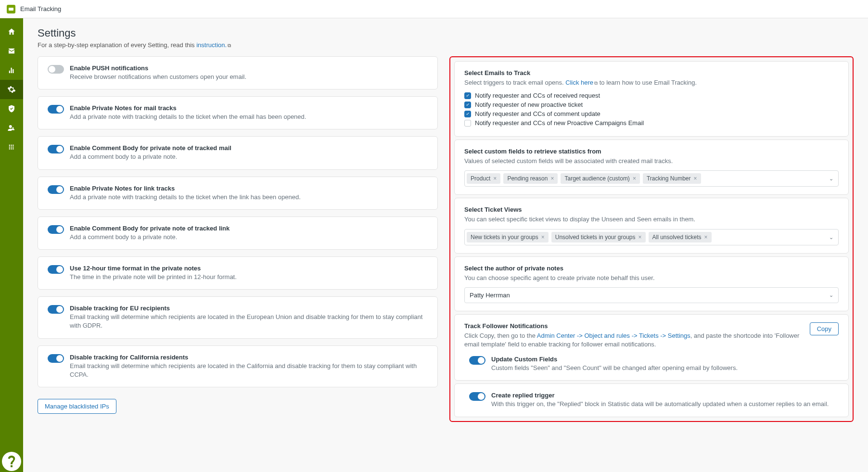 This screenshot has width=868, height=472. Describe the element at coordinates (599, 237) in the screenshot. I see `tag-view-unsolved: Unsolved tickets in your groups×` at that location.